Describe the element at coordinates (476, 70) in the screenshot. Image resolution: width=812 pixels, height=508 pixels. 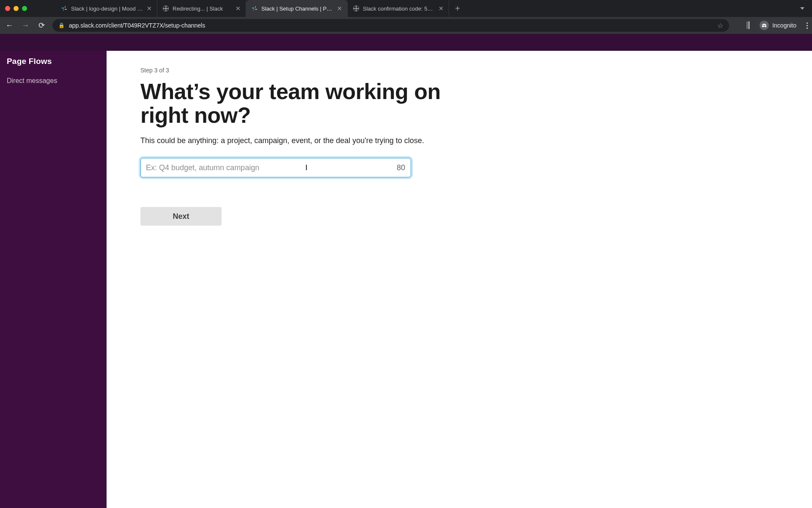
I see `step-indicator: Step 3 of 3` at that location.